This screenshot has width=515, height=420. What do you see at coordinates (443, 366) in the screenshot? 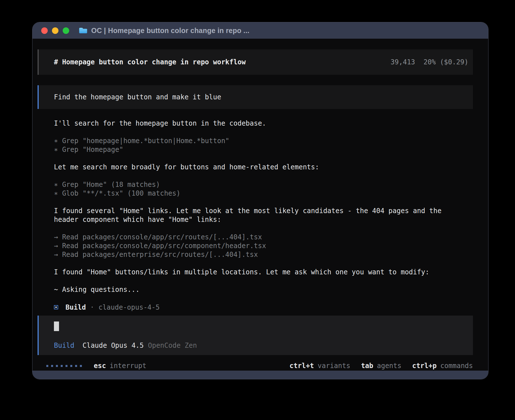
I see `shortcut-hint: ctrl+pcommands` at bounding box center [443, 366].